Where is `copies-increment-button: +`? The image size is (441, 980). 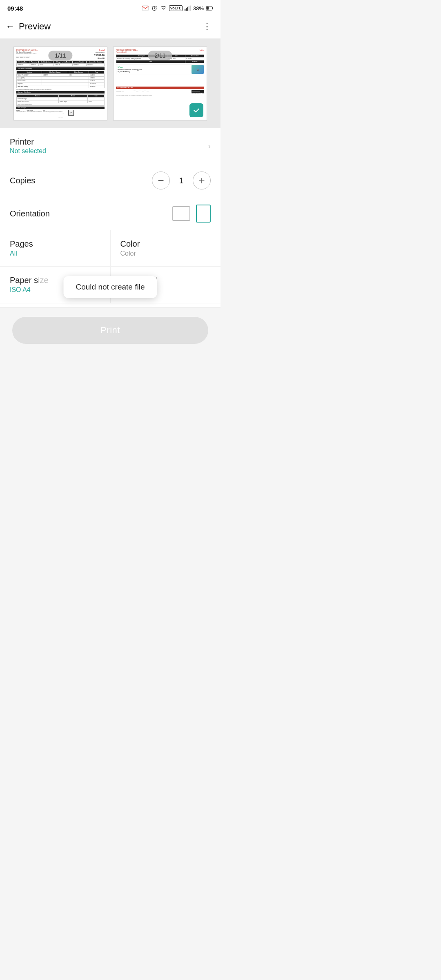
copies-increment-button: + is located at coordinates (202, 180).